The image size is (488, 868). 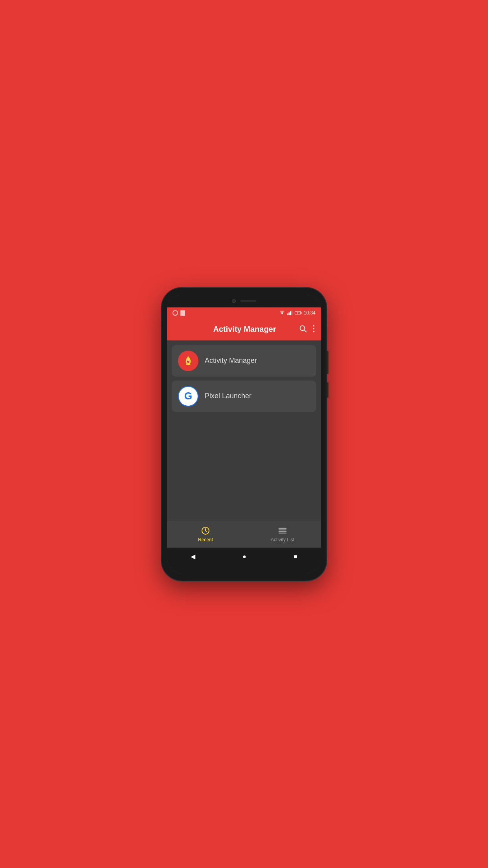 What do you see at coordinates (188, 361) in the screenshot?
I see `rocket-icon` at bounding box center [188, 361].